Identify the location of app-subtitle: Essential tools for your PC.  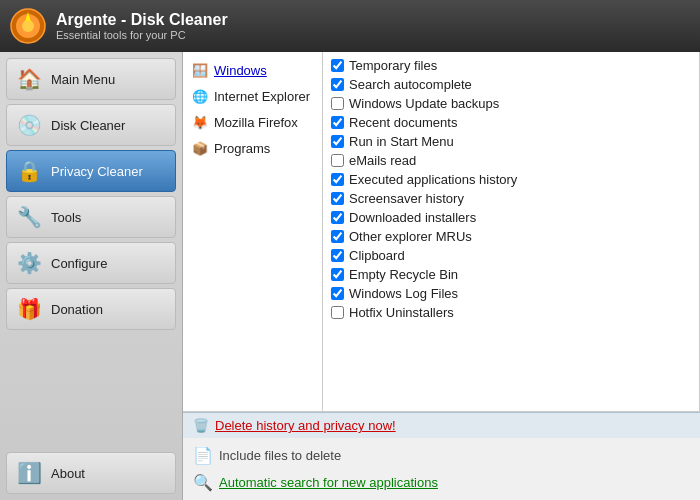
(142, 35).